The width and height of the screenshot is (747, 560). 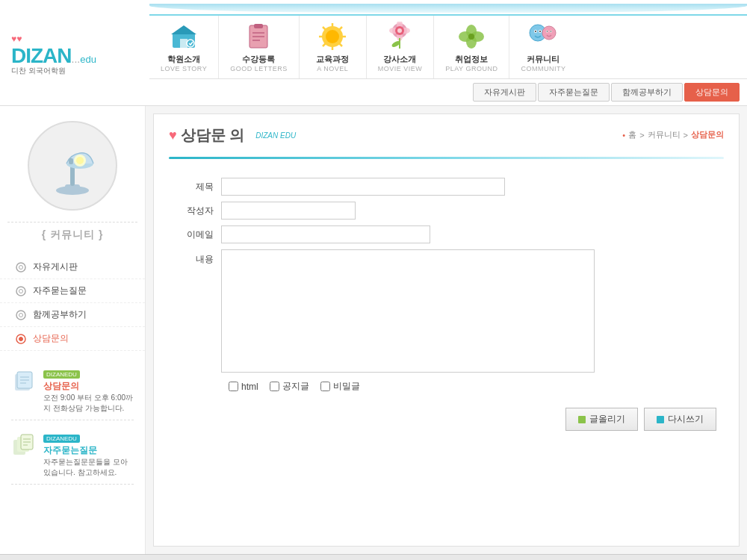 What do you see at coordinates (88, 391) in the screenshot?
I see `promo-content-1: DIZANEDU 상담문의 오전 9:00 부터 오후 6:00까지 전화상담 …` at bounding box center [88, 391].